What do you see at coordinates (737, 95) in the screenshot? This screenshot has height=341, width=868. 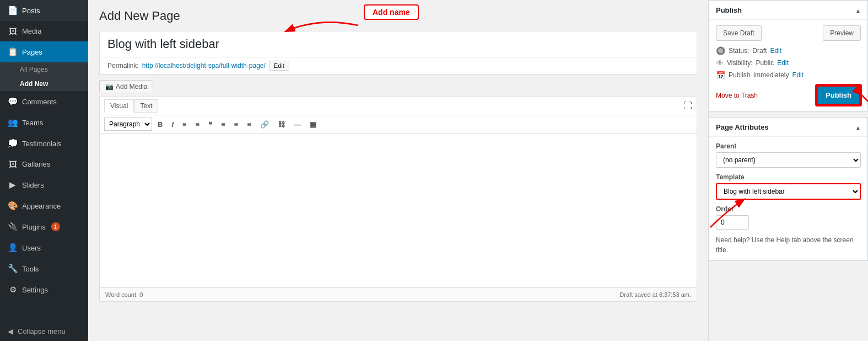 I see `move-to-trash-link: Move to Trash` at bounding box center [737, 95].